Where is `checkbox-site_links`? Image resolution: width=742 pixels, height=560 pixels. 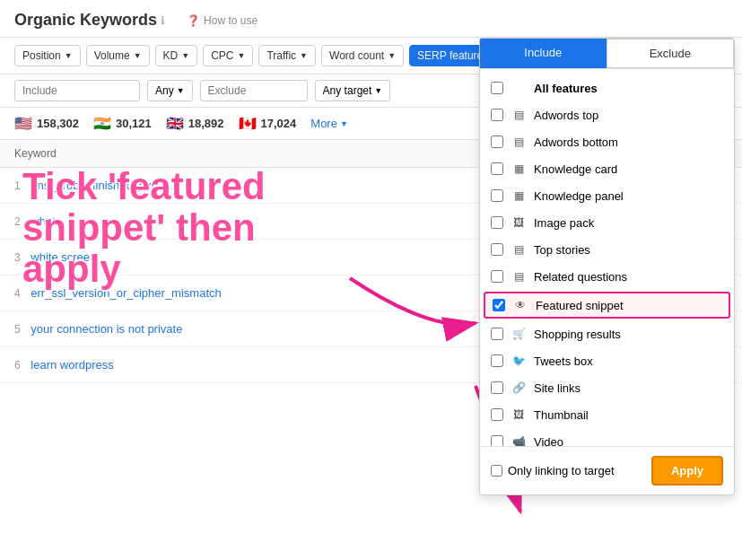
checkbox-site_links is located at coordinates (497, 388).